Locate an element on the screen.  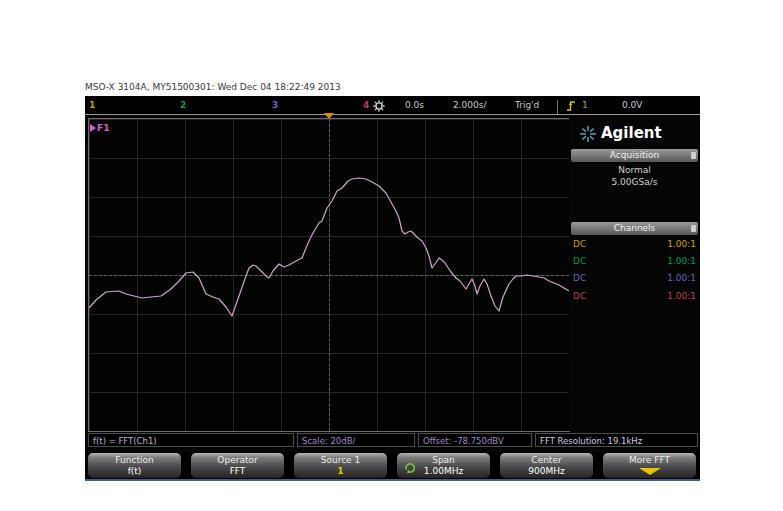
softkey-function: Function f(t) is located at coordinates (134, 466).